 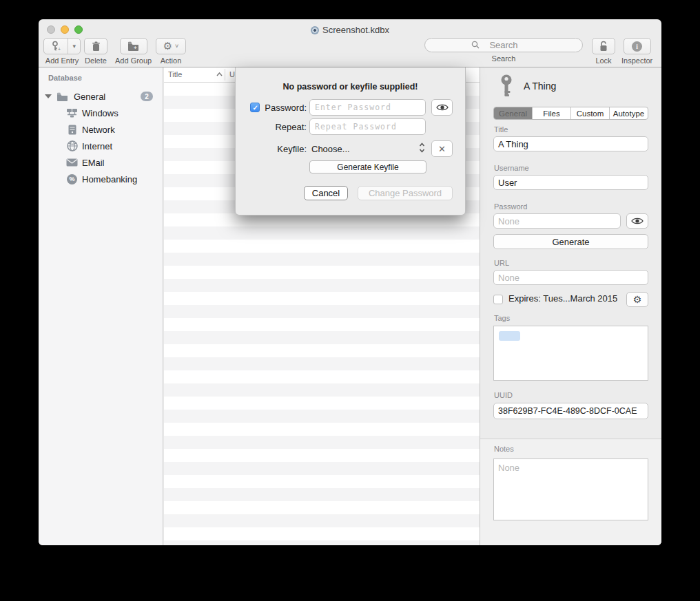 I want to click on uuid-value: 38F629B7-FC4E-489C-8DCF-0CAE, so click(x=568, y=411).